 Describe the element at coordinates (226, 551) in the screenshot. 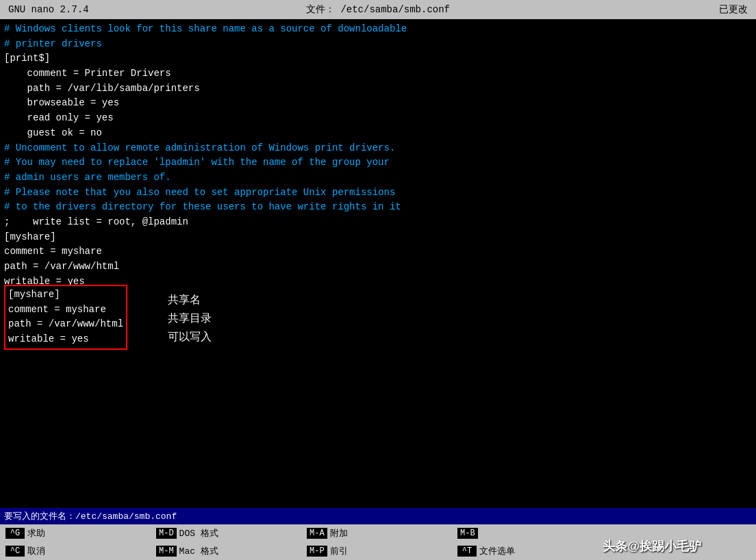

I see `shortcut-mac: M-M Mac 格式` at that location.